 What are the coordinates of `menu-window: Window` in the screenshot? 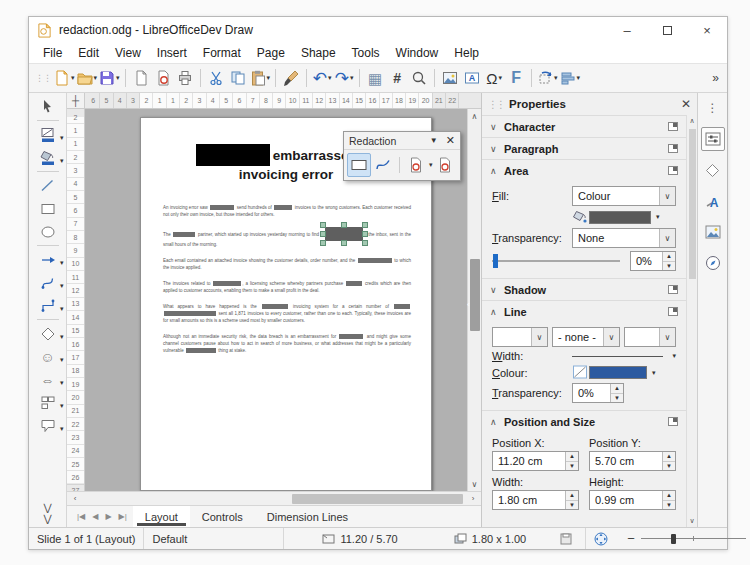 It's located at (418, 53).